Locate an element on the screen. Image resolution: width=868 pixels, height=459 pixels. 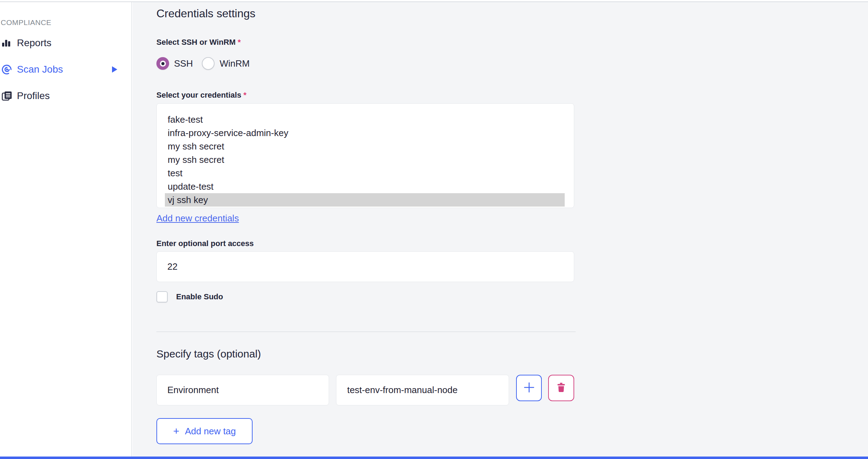
credential-option: infra-proxy-service-admin-key is located at coordinates (365, 133).